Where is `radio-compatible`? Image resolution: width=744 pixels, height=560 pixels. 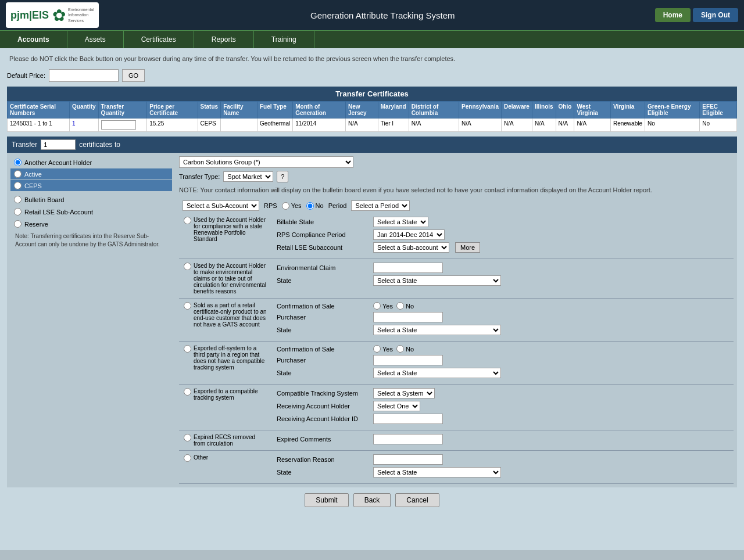
radio-compatible is located at coordinates (187, 392).